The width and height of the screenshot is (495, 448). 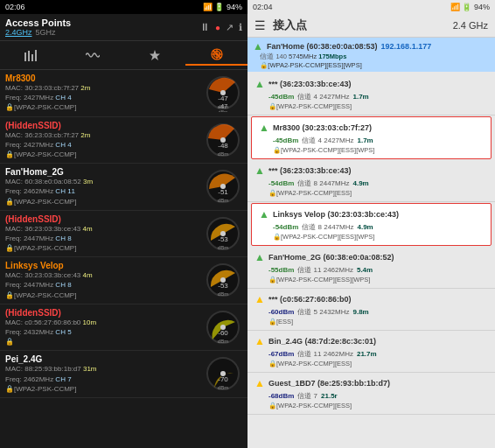 What do you see at coordinates (282, 396) in the screenshot?
I see `signal-value: -68dBm` at bounding box center [282, 396].